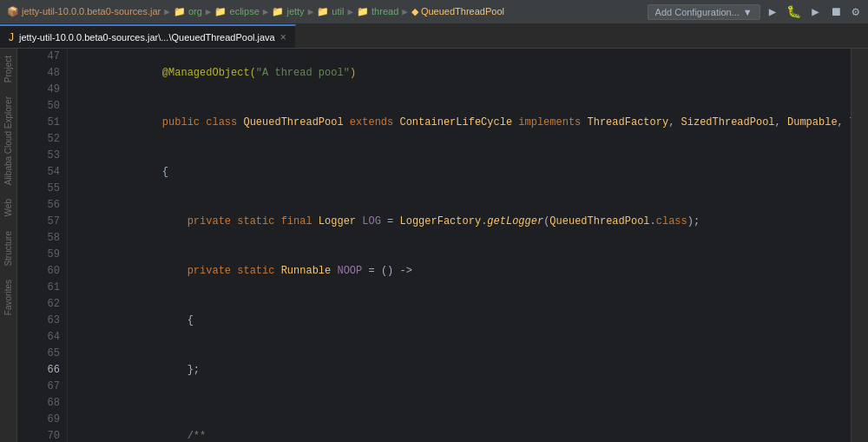 This screenshot has width=868, height=442. What do you see at coordinates (49, 271) in the screenshot?
I see `line-num-60: 60` at bounding box center [49, 271].